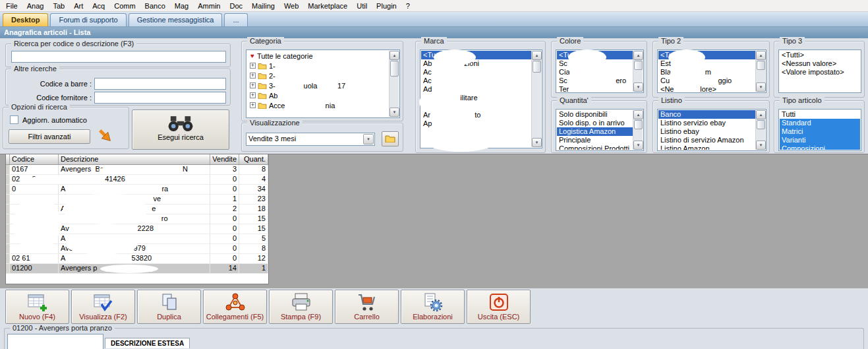 This screenshot has height=349, width=868. I want to click on menu-item: ?, so click(408, 6).